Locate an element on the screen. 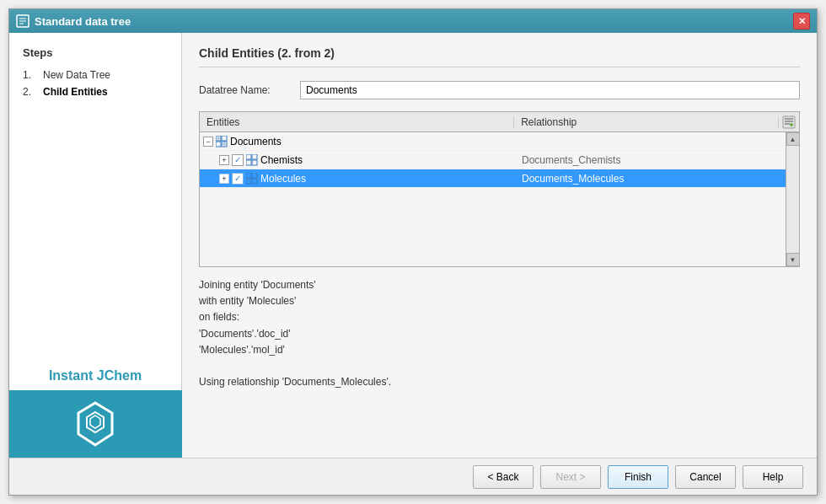 The image size is (826, 504). step-1: 1. New Data Tree is located at coordinates (95, 75).